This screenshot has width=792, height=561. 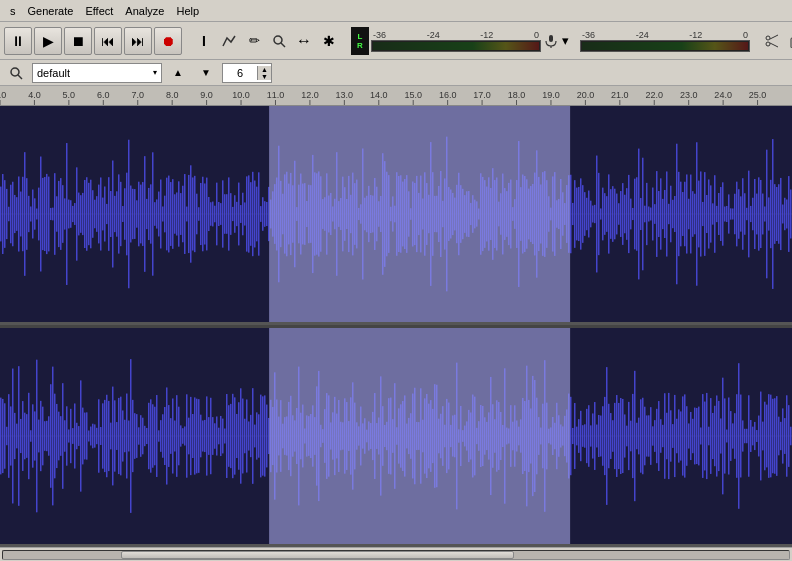 What do you see at coordinates (279, 41) in the screenshot?
I see `zoom-tool-button` at bounding box center [279, 41].